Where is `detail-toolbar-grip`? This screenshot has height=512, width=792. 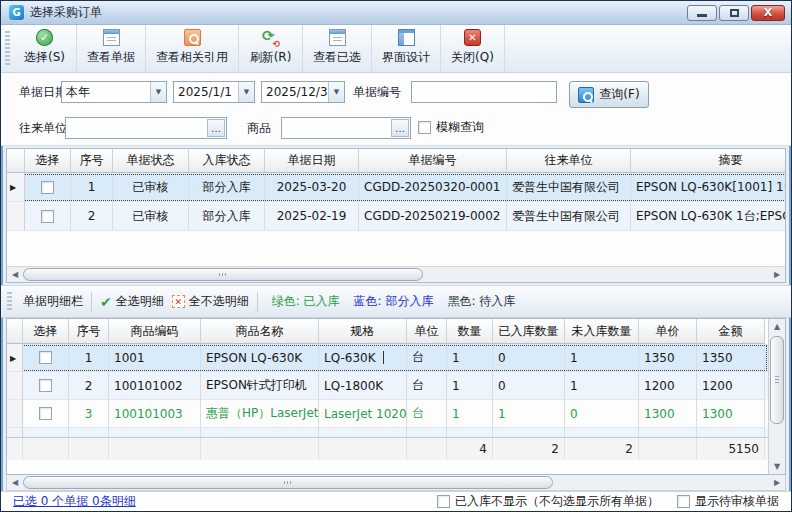 detail-toolbar-grip is located at coordinates (10, 302).